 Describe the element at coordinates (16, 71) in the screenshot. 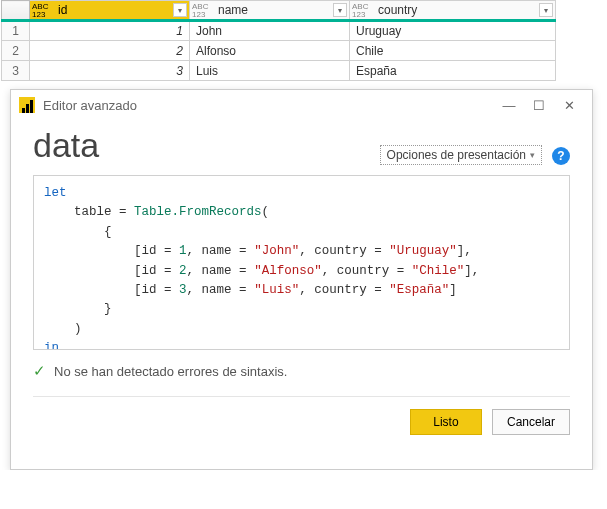

I see `row-number: 3` at that location.